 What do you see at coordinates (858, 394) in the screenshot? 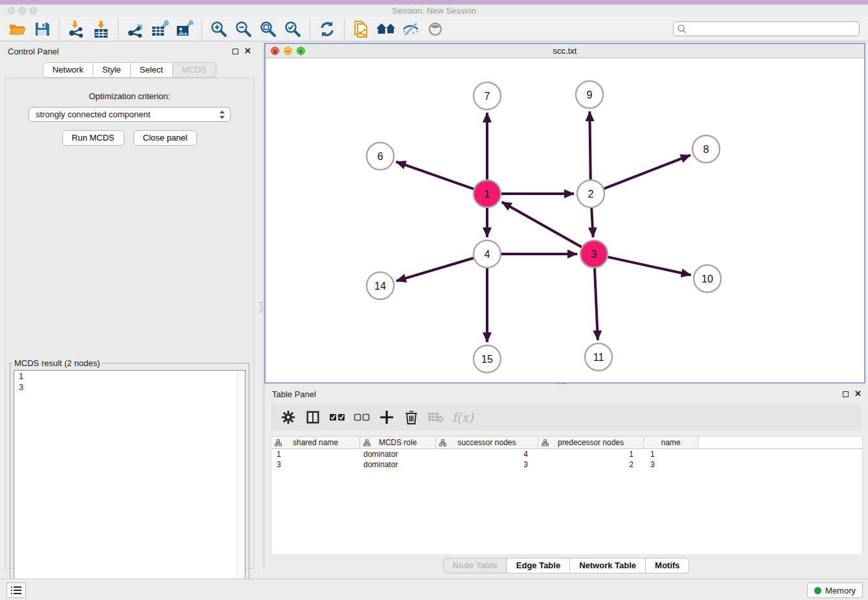
I see `close-table-panel-icon: ✕` at bounding box center [858, 394].